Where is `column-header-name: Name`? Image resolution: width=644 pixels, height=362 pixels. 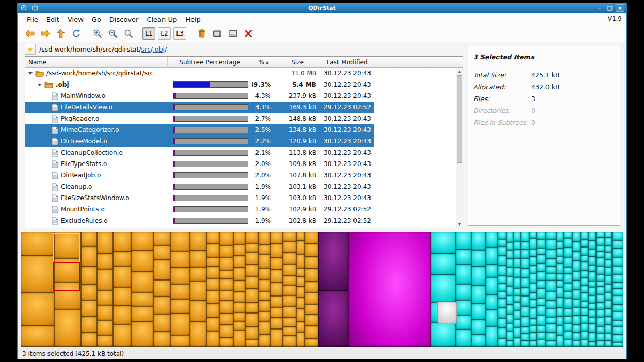 column-header-name: Name is located at coordinates (96, 62).